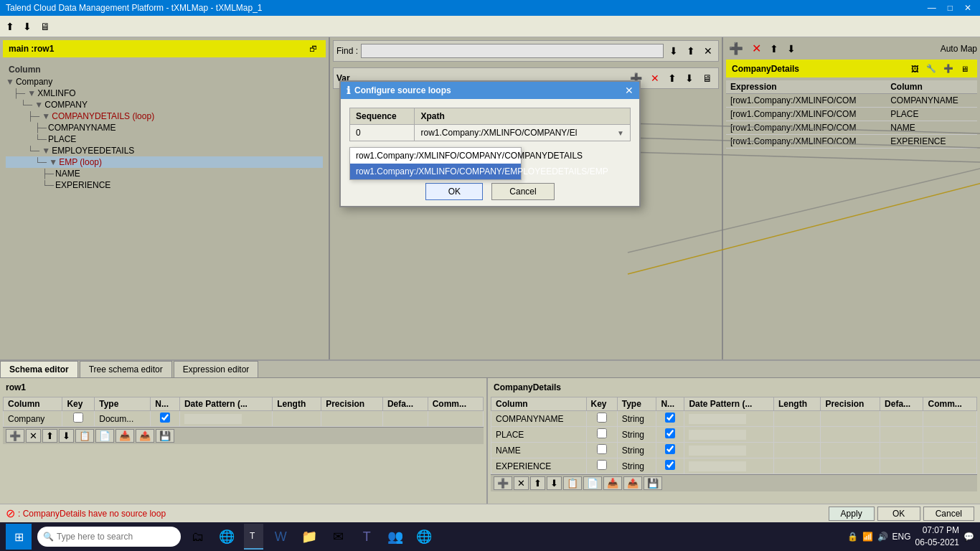  I want to click on sr-cell-com-nm, so click(950, 451).